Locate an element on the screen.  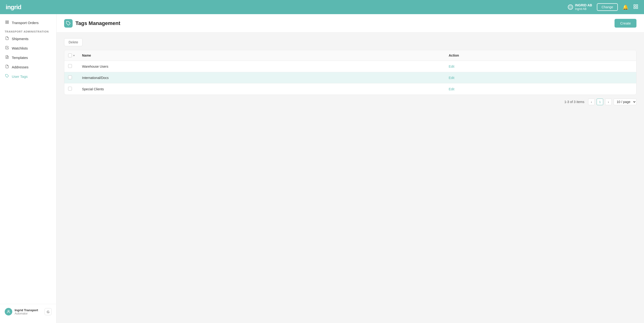
table-header: ▾ Name Action is located at coordinates (350, 56).